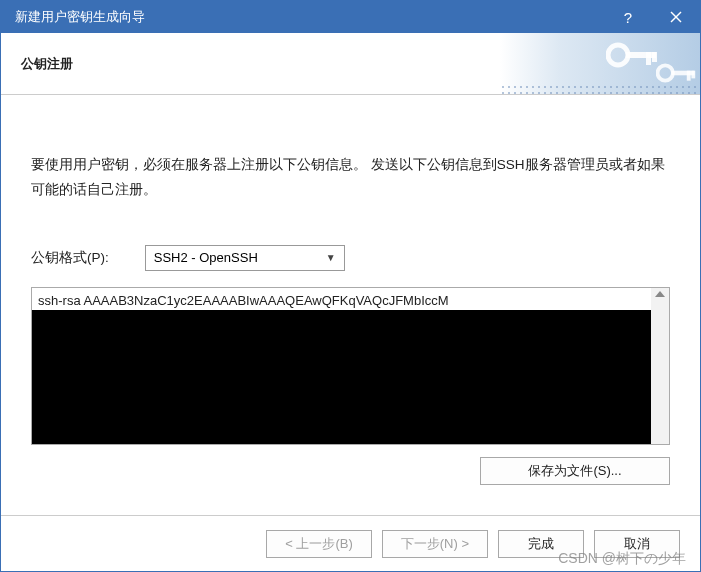 This screenshot has width=701, height=572. Describe the element at coordinates (319, 544) in the screenshot. I see `back-button-label: < 上一步(B)` at that location.